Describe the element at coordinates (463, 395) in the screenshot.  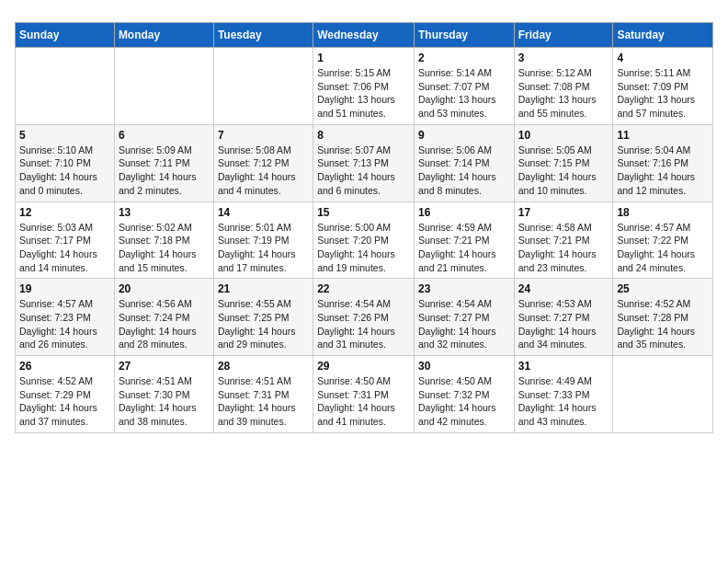
I see `calendar-cell: 30Sunrise: 4:50 AM Sunset: 7:32 PM Dayli…` at that location.